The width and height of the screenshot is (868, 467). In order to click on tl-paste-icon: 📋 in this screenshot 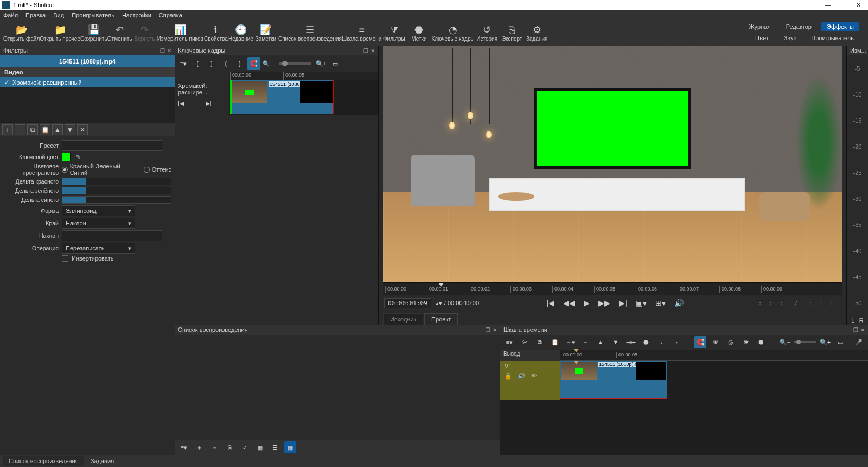, I will do `click(555, 342)`.